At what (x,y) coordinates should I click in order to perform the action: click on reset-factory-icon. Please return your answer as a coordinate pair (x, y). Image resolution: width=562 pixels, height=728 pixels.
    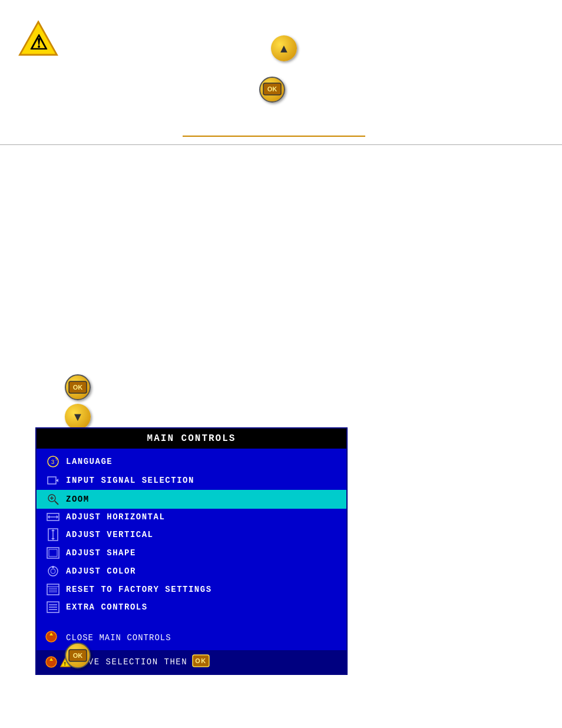
    Looking at the image, I should click on (53, 589).